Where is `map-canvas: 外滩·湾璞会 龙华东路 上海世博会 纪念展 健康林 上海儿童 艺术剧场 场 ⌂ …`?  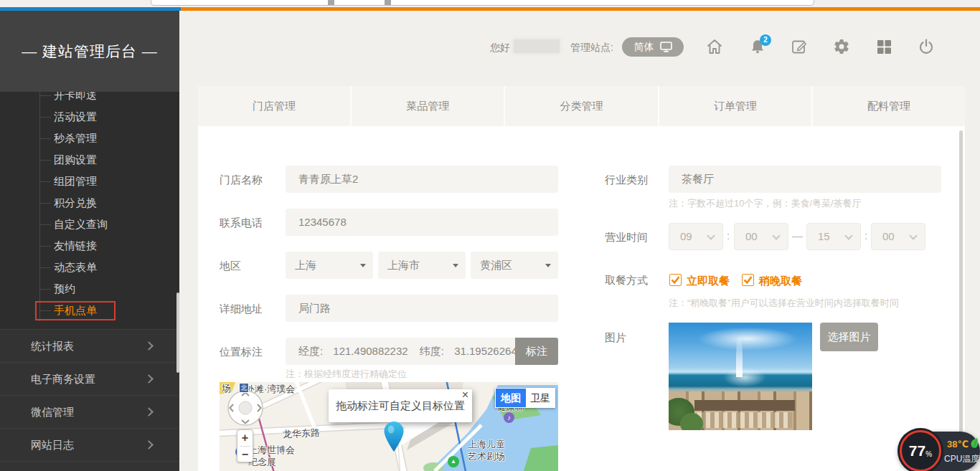 map-canvas: 外滩·湾璞会 龙华东路 上海世博会 纪念展 健康林 上海儿童 艺术剧场 场 ⌂ … is located at coordinates (389, 427).